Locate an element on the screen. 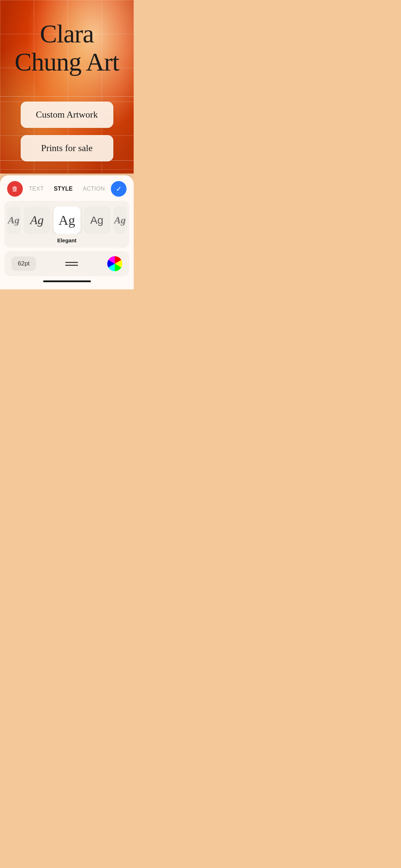  tab-action: ACTION is located at coordinates (94, 189).